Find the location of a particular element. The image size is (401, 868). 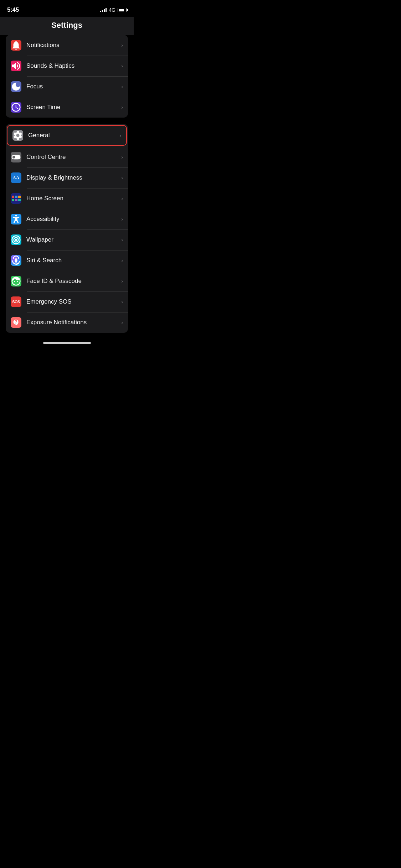

sos-chevron: › is located at coordinates (122, 302).